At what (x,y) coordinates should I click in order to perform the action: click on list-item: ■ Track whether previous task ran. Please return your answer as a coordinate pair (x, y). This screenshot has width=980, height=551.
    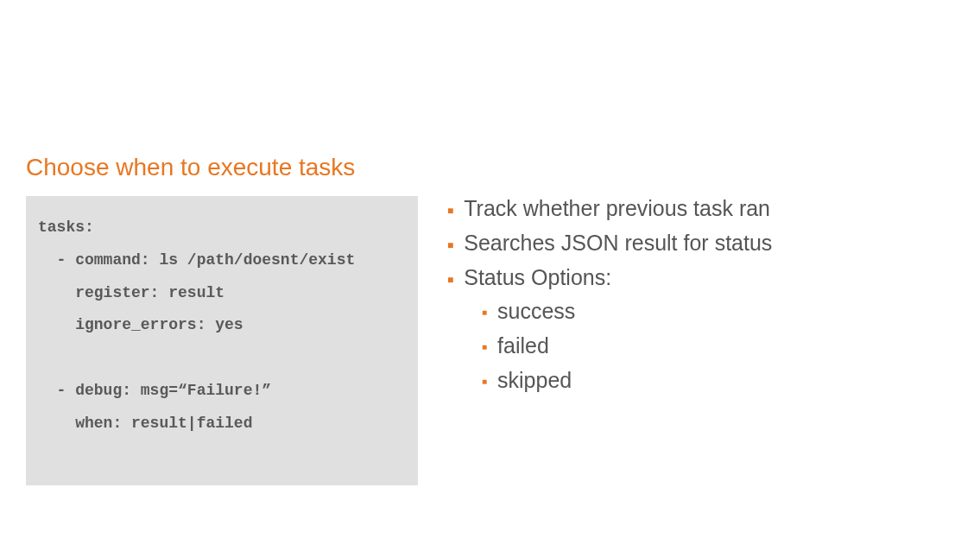
    Looking at the image, I should click on (680, 209).